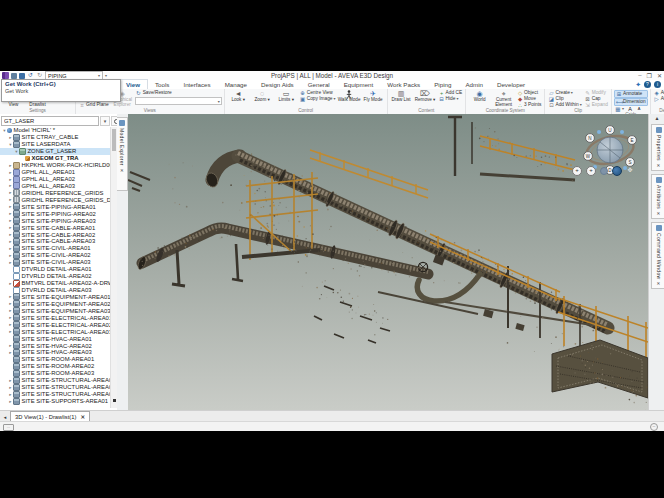  What do you see at coordinates (55, 228) in the screenshot?
I see `tree-item-site-site-cable-area01: ▸SITE SITE-CABLE-AREA01` at bounding box center [55, 228].